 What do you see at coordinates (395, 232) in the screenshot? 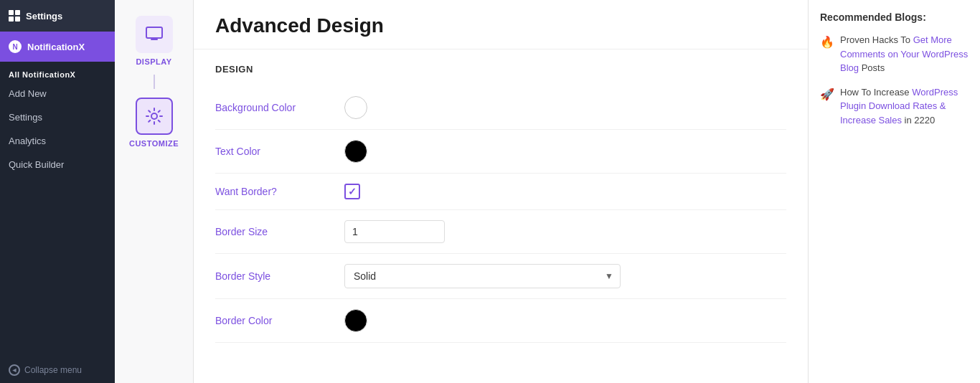
I see `border-size-input` at bounding box center [395, 232].